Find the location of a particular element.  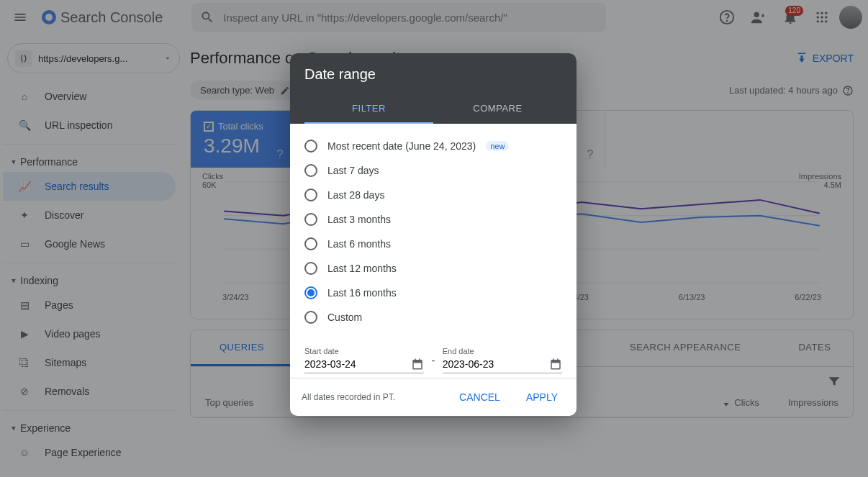

dialog-title: Date range is located at coordinates (433, 75).